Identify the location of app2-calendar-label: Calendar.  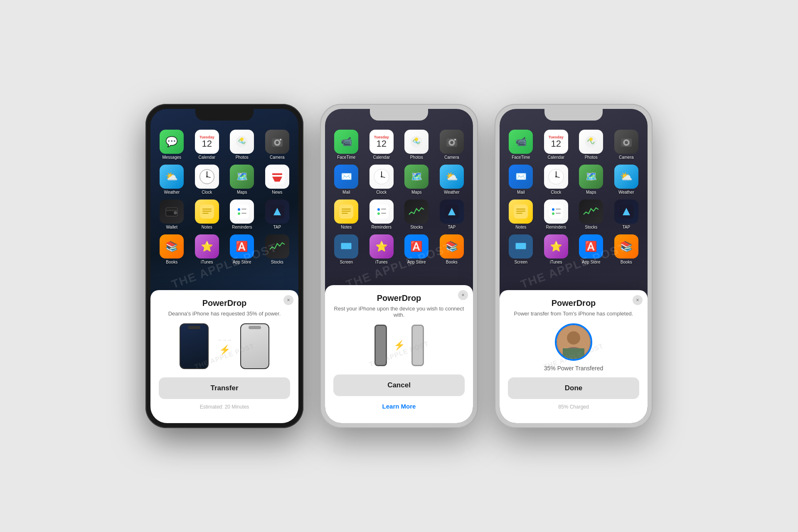
(382, 157).